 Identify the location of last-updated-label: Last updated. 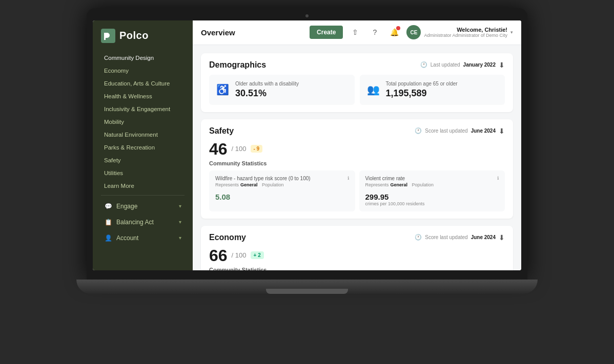
(445, 65).